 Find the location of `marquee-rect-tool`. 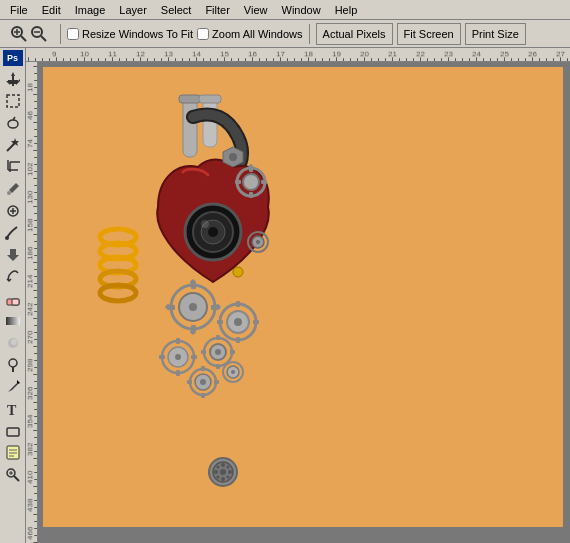

marquee-rect-tool is located at coordinates (13, 101).